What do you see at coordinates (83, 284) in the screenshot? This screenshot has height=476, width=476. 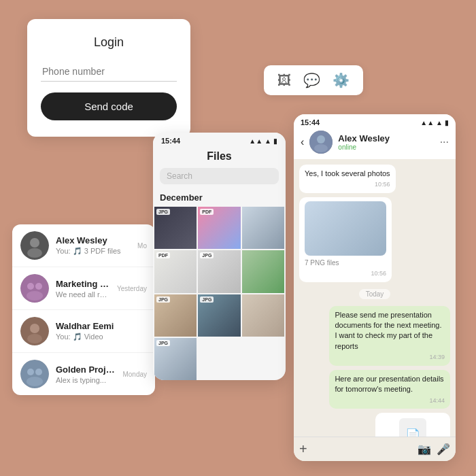 I see `chat-name: Marketing Team` at bounding box center [83, 284].